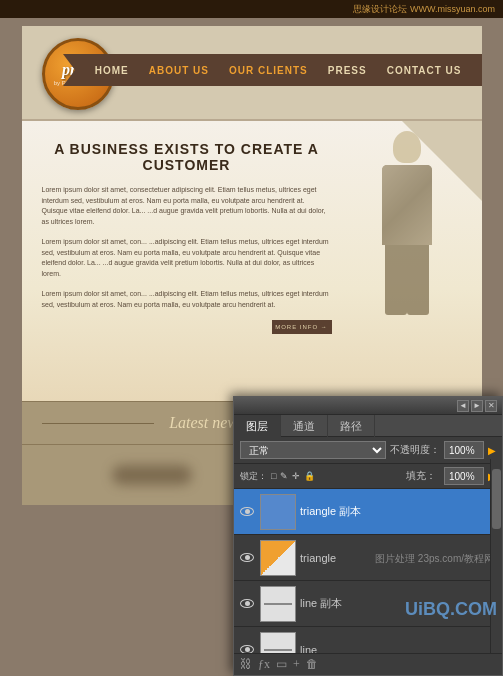 The height and width of the screenshot is (676, 503). I want to click on ps-fill-input, so click(464, 476).